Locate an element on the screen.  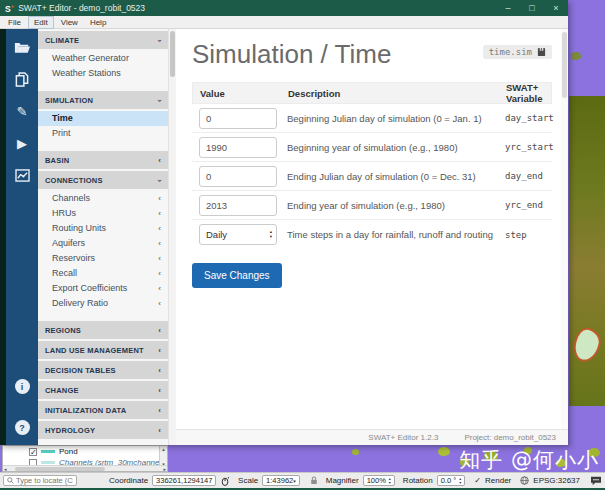
run-play-icon: ▶ is located at coordinates (22, 143).